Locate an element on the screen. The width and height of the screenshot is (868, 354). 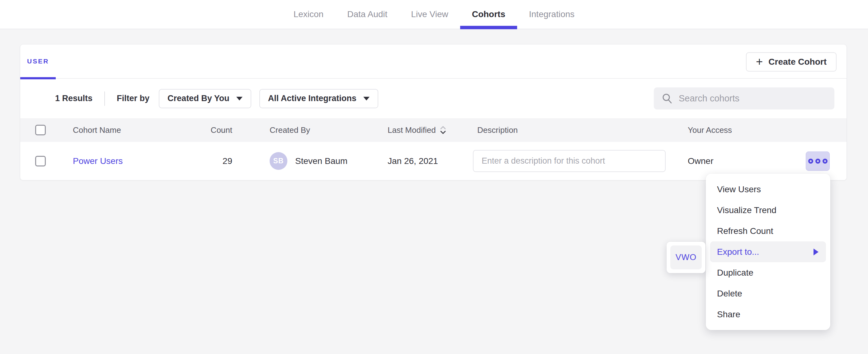
tab-user: USER is located at coordinates (38, 61).